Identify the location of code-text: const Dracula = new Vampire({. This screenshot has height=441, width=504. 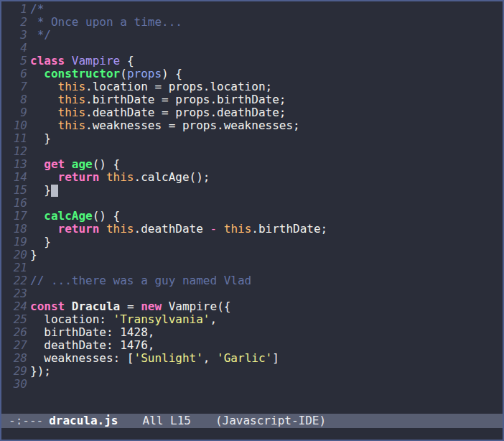
(129, 307).